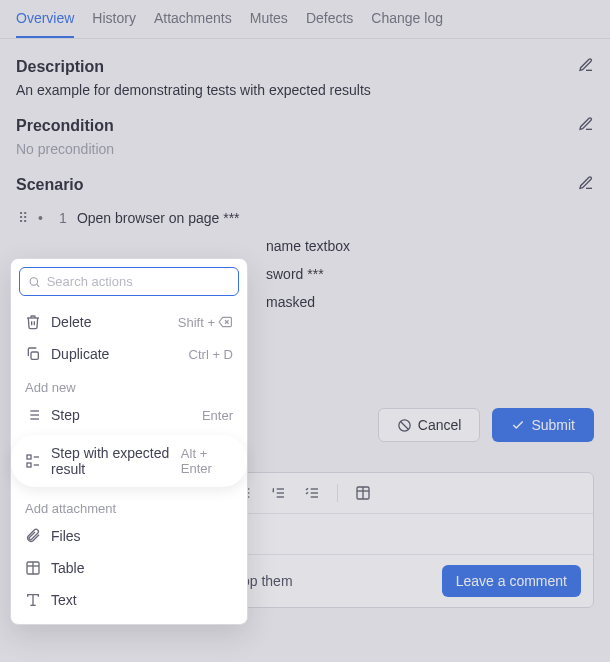  What do you see at coordinates (129, 600) in the screenshot?
I see `dropdown-item-text: Text` at bounding box center [129, 600].